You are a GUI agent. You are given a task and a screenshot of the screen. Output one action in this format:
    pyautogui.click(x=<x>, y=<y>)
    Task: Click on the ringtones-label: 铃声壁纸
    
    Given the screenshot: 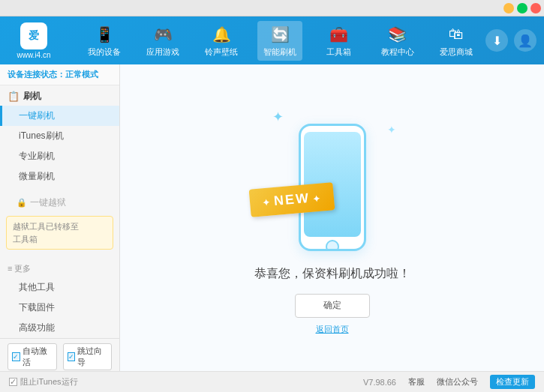 What is the action you would take?
    pyautogui.click(x=221, y=52)
    